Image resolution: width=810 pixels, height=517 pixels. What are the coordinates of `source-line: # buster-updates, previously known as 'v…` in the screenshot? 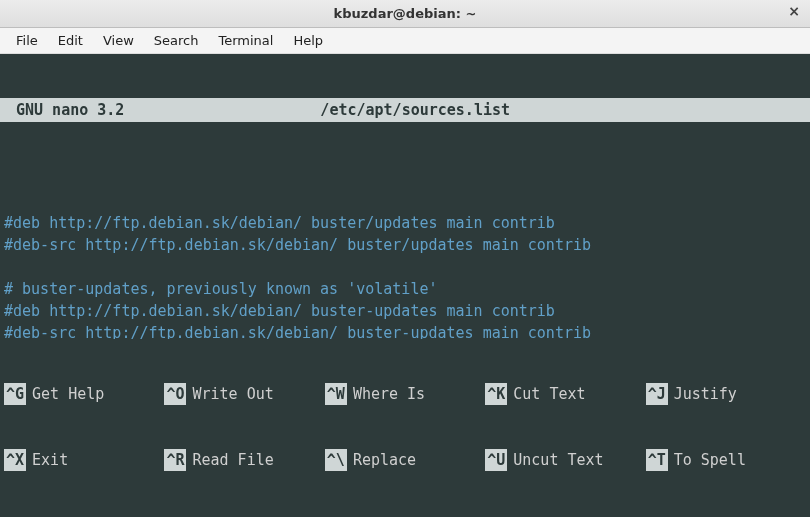 It's located at (220, 289).